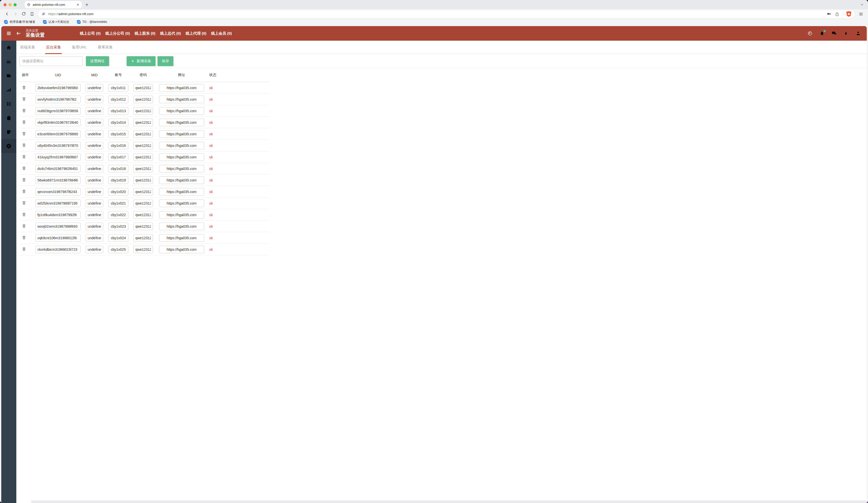 Image resolution: width=868 pixels, height=503 pixels. What do you see at coordinates (53, 50) in the screenshot?
I see `tab-backend-collect: 后台采集` at bounding box center [53, 50].